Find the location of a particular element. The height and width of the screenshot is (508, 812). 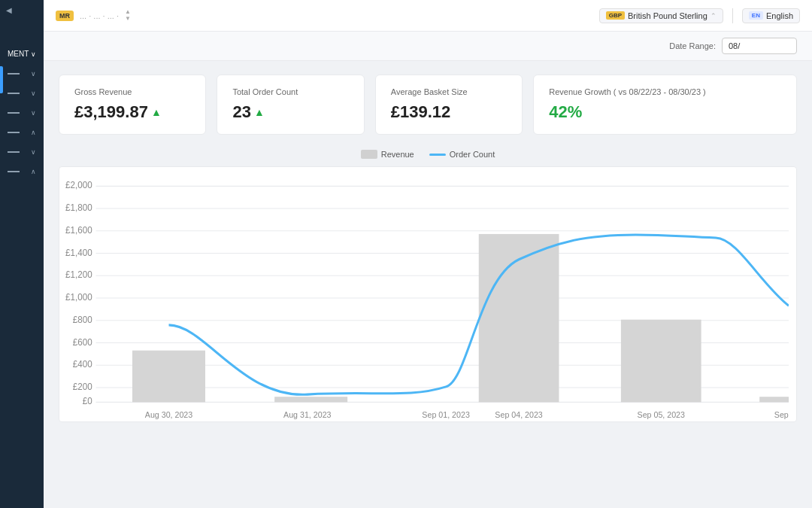

kpi-basket-size-amount: £139.12 is located at coordinates (421, 112).